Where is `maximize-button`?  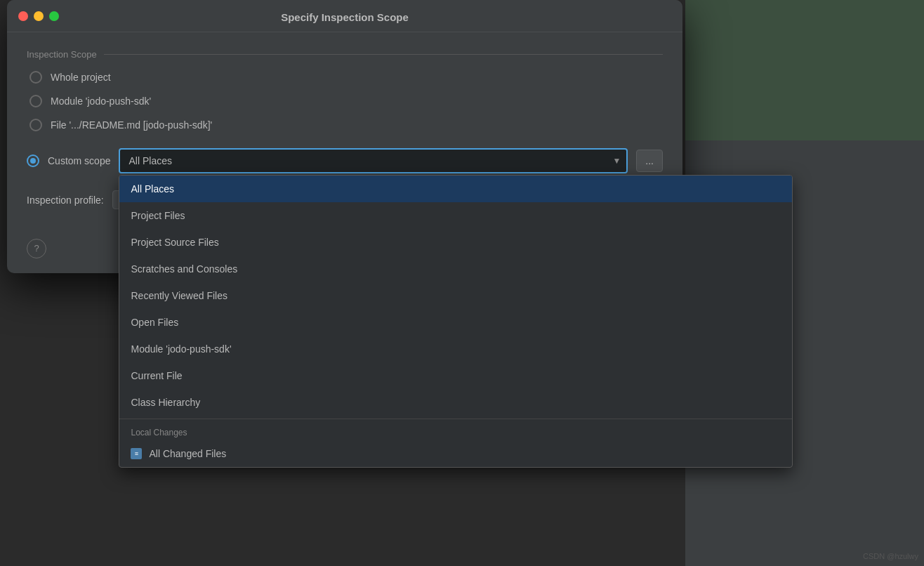
maximize-button is located at coordinates (54, 16).